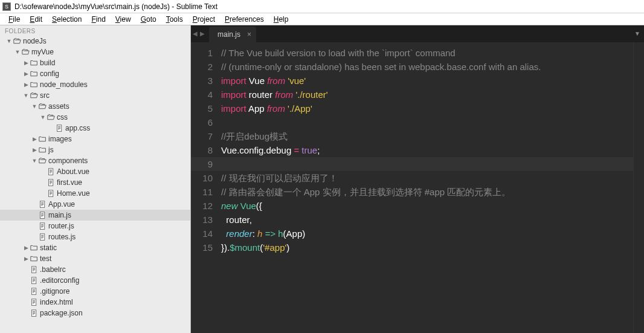  I want to click on code-line: }).$mount('#app'), so click(427, 248).